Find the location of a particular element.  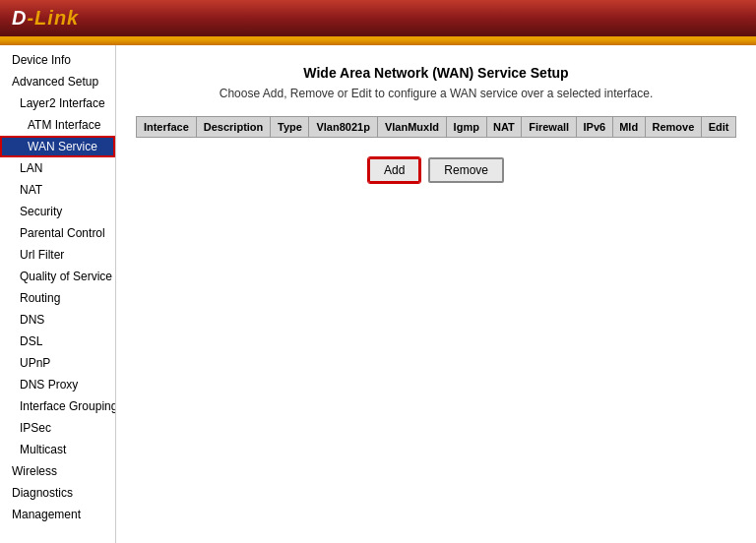

sidebar-item-nat: NAT is located at coordinates (57, 190).